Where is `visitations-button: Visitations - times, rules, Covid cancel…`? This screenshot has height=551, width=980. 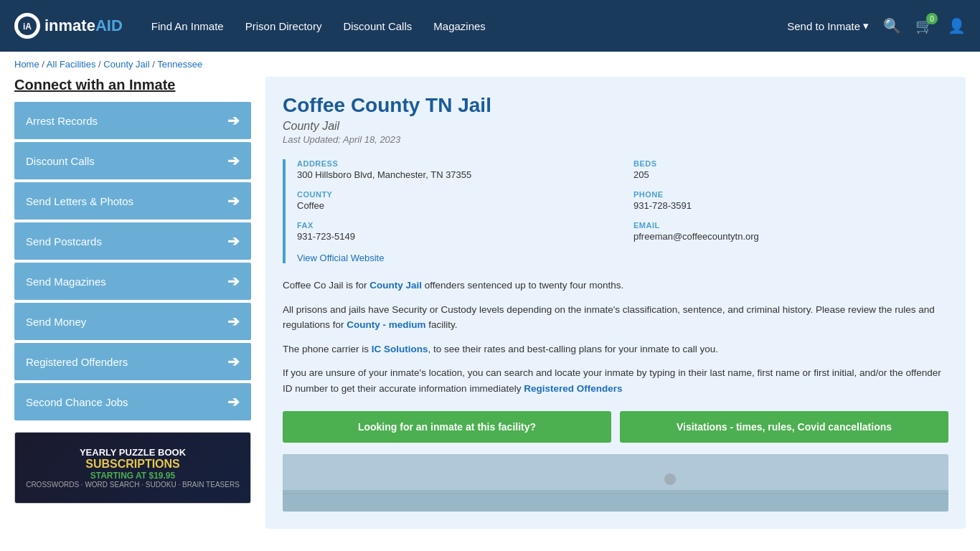 visitations-button: Visitations - times, rules, Covid cancel… is located at coordinates (784, 427).